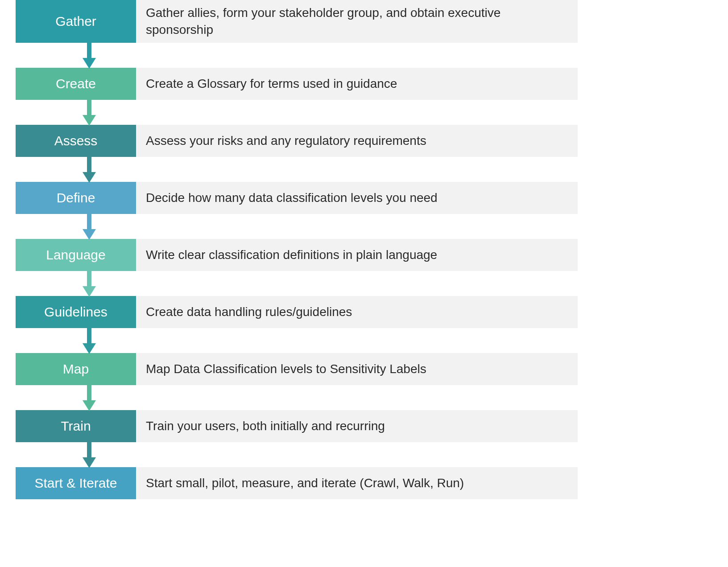 Image resolution: width=728 pixels, height=567 pixels. Describe the element at coordinates (297, 21) in the screenshot. I see `step-row: Gather Gather allies, form your stakehol…` at that location.